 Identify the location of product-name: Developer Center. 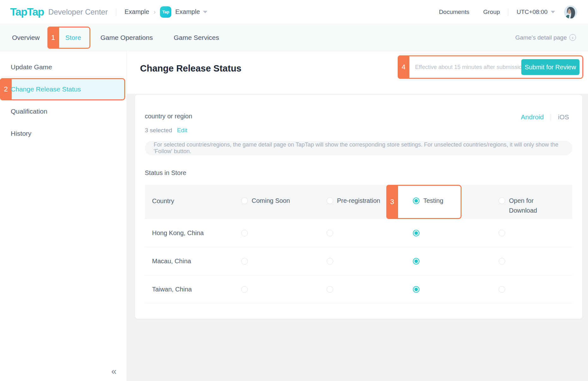
(78, 12).